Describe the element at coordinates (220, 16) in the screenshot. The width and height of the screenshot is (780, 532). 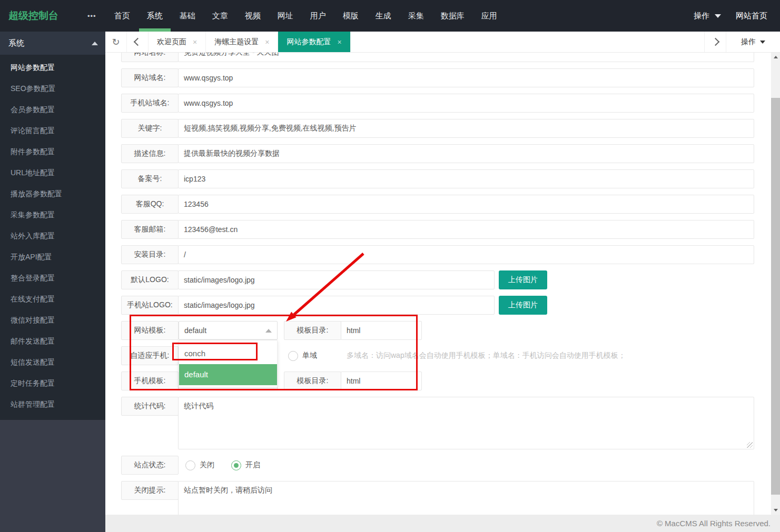
I see `nav-item-article: 文章` at that location.